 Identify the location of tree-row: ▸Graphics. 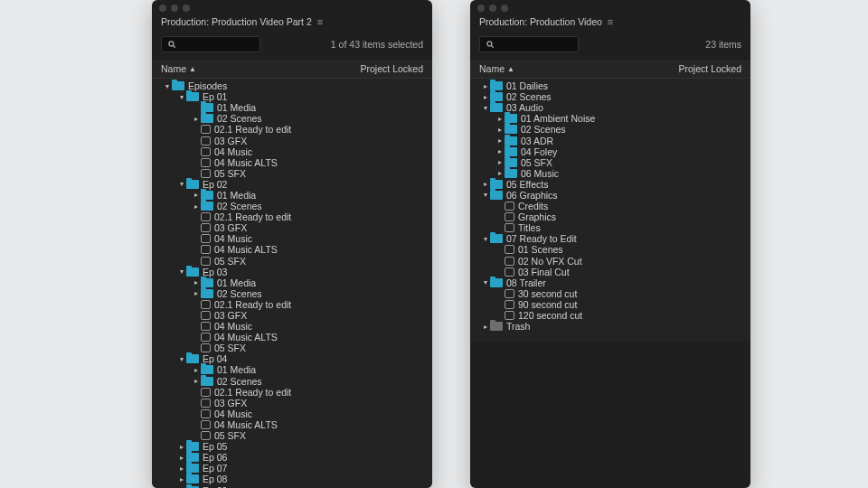
(610, 217).